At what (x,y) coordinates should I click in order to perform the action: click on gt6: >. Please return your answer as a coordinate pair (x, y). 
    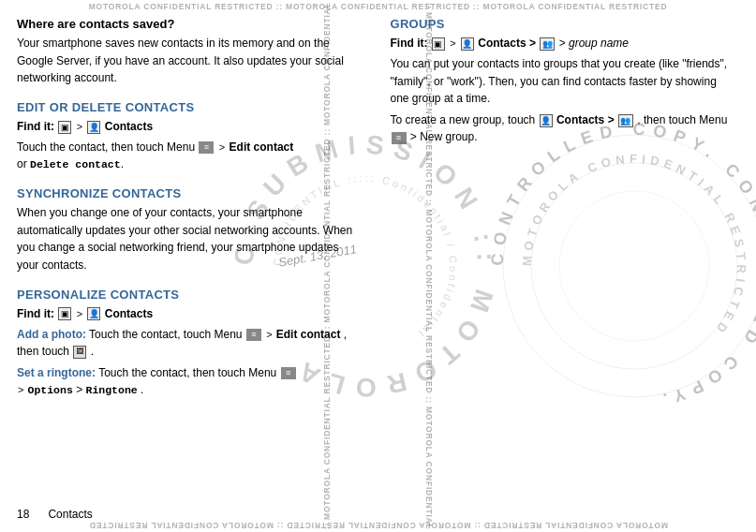
    Looking at the image, I should click on (81, 390).